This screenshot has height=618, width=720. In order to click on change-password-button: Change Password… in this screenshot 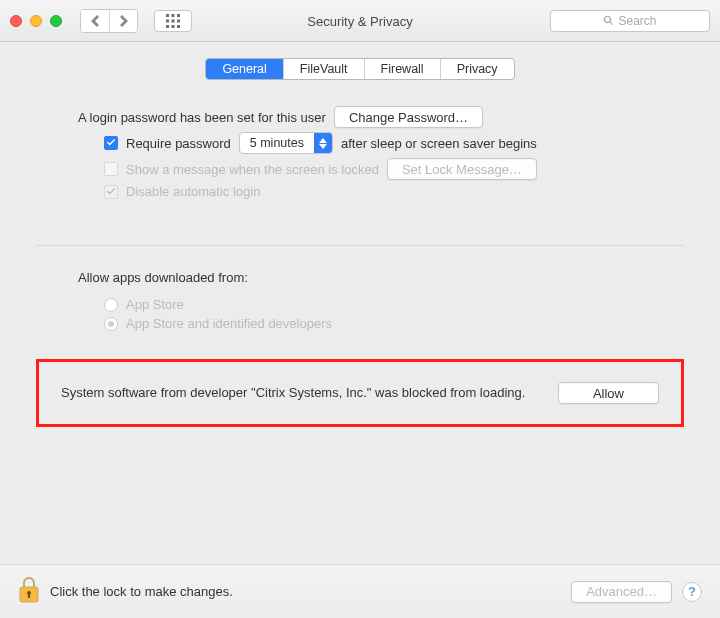, I will do `click(408, 117)`.